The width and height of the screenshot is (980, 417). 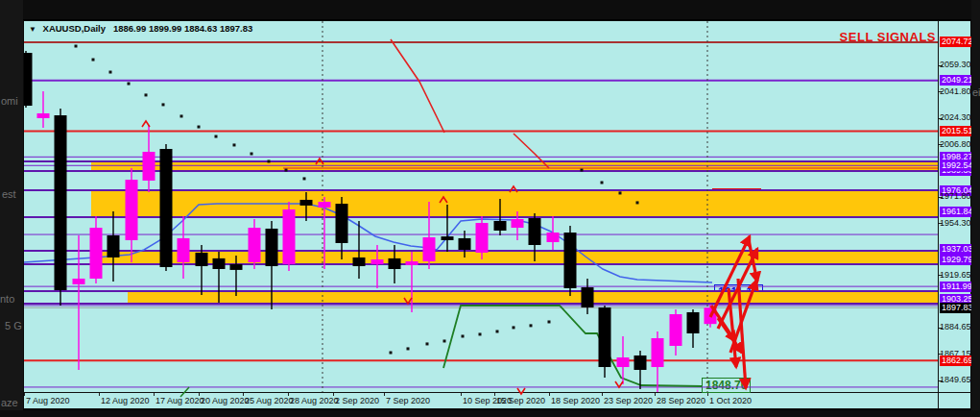 I want to click on date-label: 15 Sep 2020, so click(x=520, y=401).